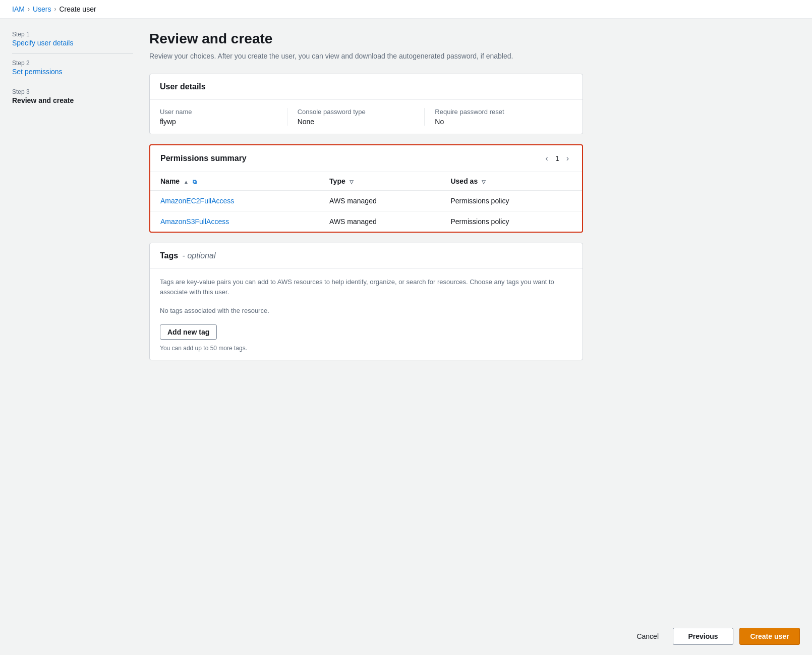  I want to click on sidebar: Step 1 Specify user details Step 2 Set p…, so click(73, 324).